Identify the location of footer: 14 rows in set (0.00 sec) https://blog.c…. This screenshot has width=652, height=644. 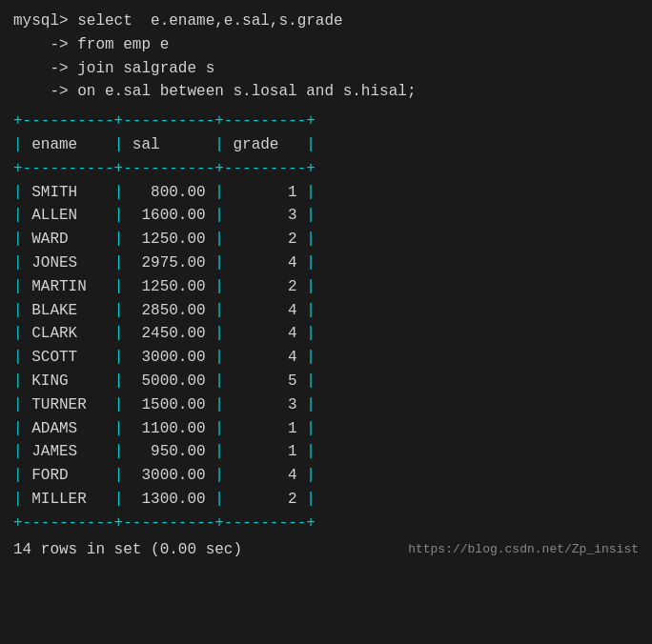
(326, 550).